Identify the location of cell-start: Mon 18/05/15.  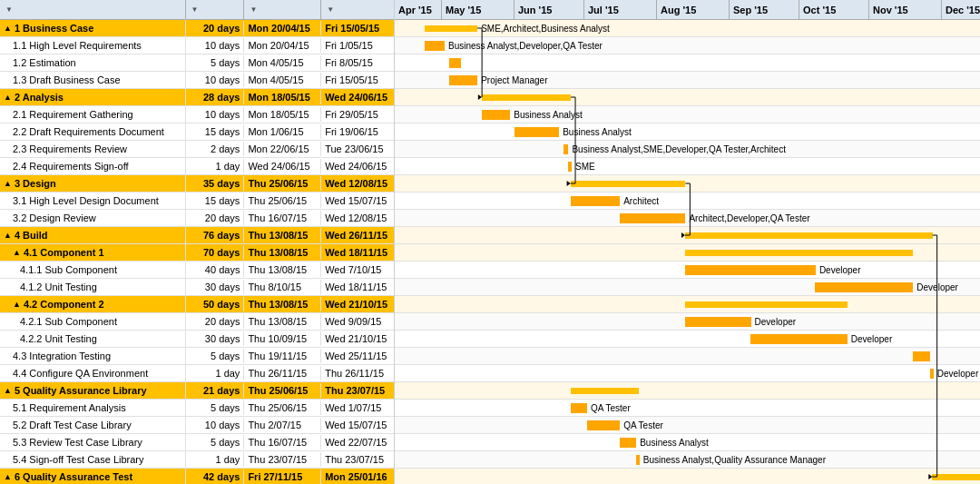
(283, 97).